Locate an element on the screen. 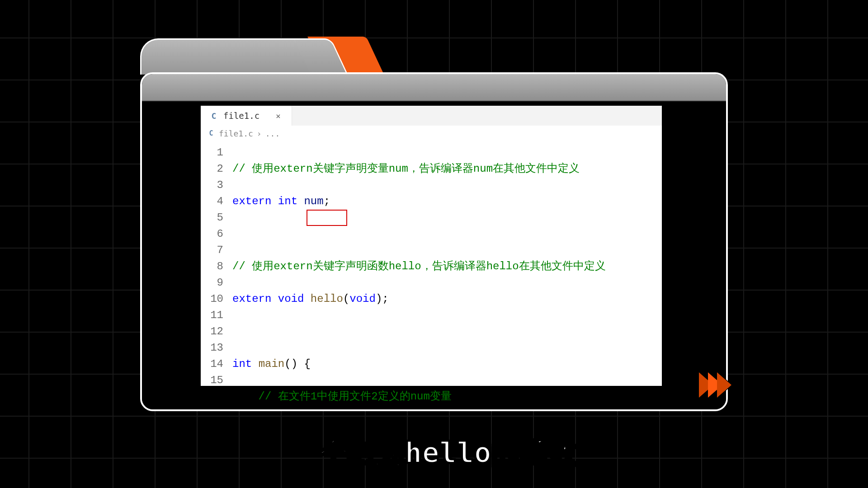 The image size is (868, 488). line-number: 6 is located at coordinates (212, 234).